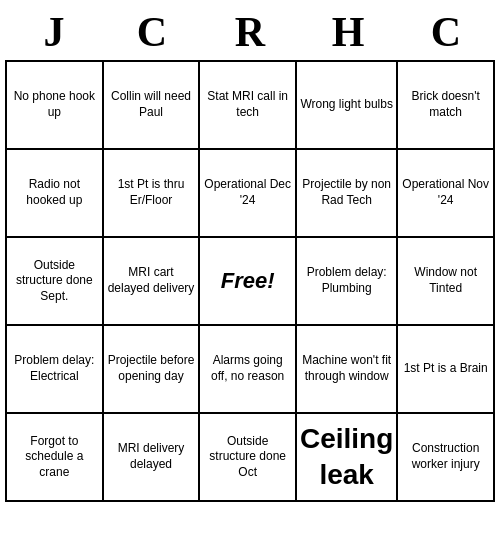 The width and height of the screenshot is (500, 544). What do you see at coordinates (56, 458) in the screenshot?
I see `bingo-cell-r4-c0: Forgot to schedule a crane` at bounding box center [56, 458].